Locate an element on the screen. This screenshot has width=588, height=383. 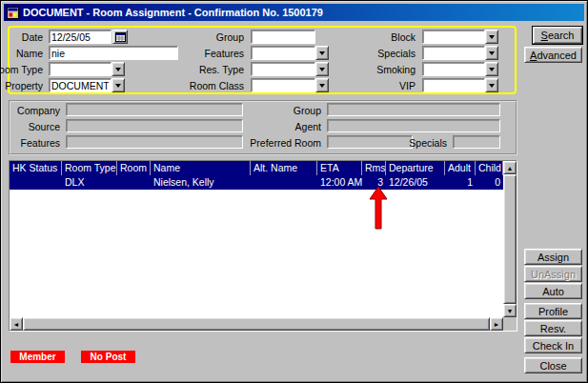
cell-hk-status is located at coordinates (36, 183).